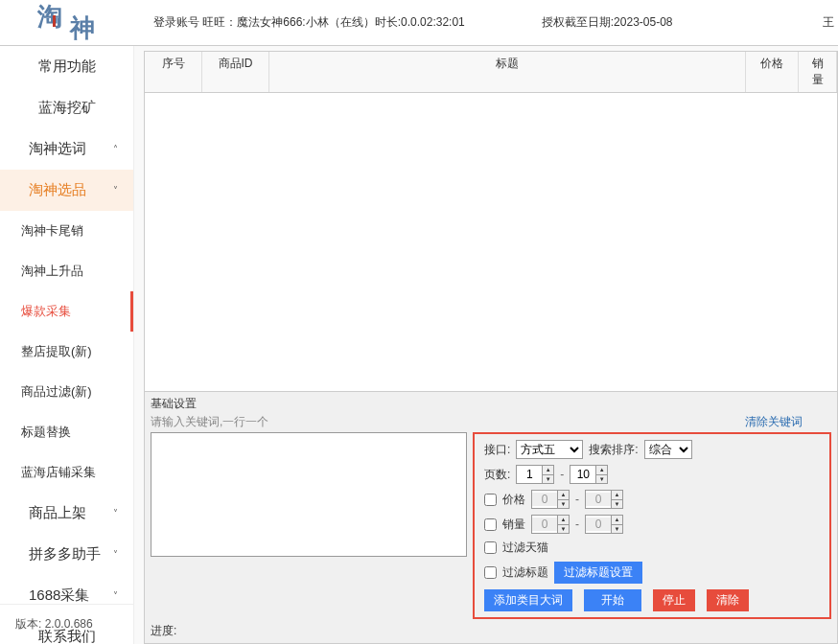 This screenshot has height=644, width=838. Describe the element at coordinates (668, 449) in the screenshot. I see `sort-select: 综合` at that location.